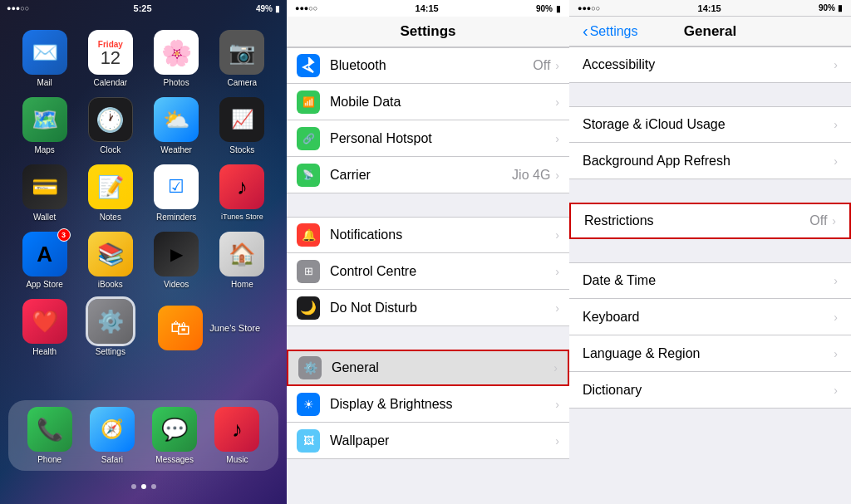 Image resolution: width=851 pixels, height=504 pixels. I want to click on general-time: 14:15, so click(710, 8).